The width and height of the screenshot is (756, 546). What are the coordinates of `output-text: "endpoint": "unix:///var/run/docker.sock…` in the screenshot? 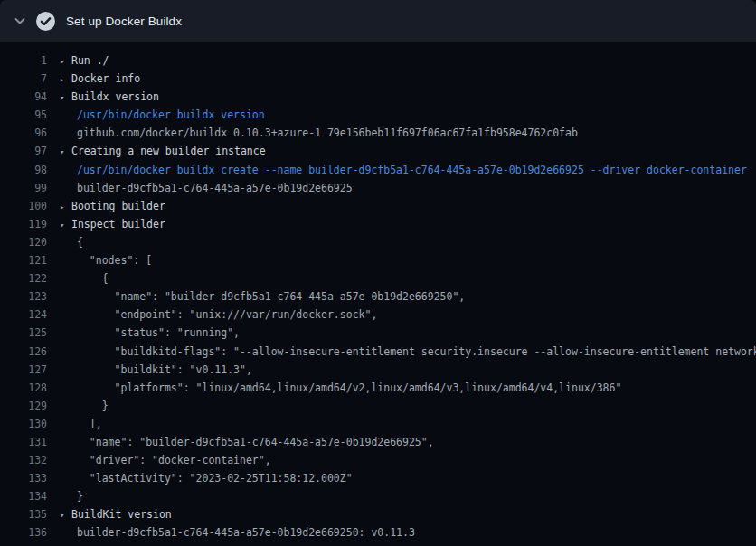 It's located at (227, 315).